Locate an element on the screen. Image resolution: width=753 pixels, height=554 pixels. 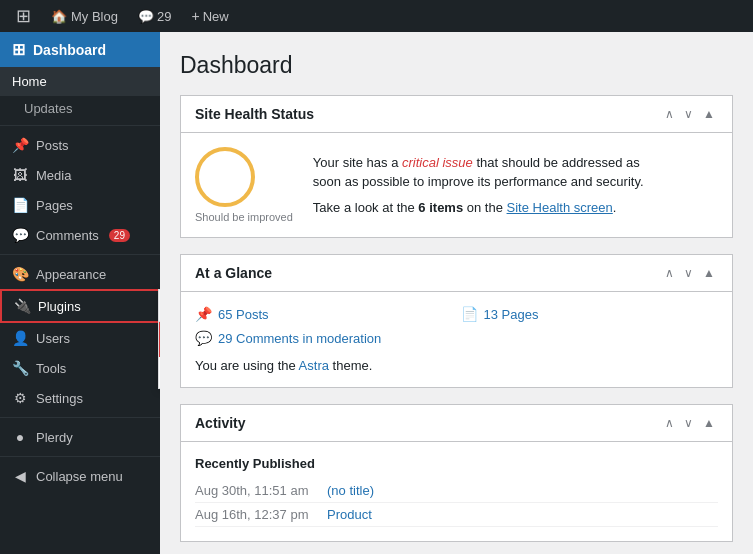
glance-pages: 📄 13 Pages is located at coordinates (590, 314).